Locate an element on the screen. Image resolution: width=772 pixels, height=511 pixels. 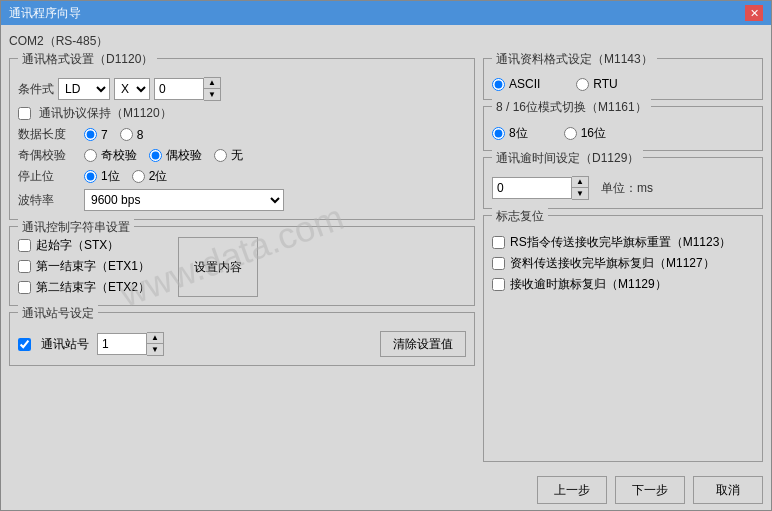
data8-label: 8 is located at coordinates (140, 135).